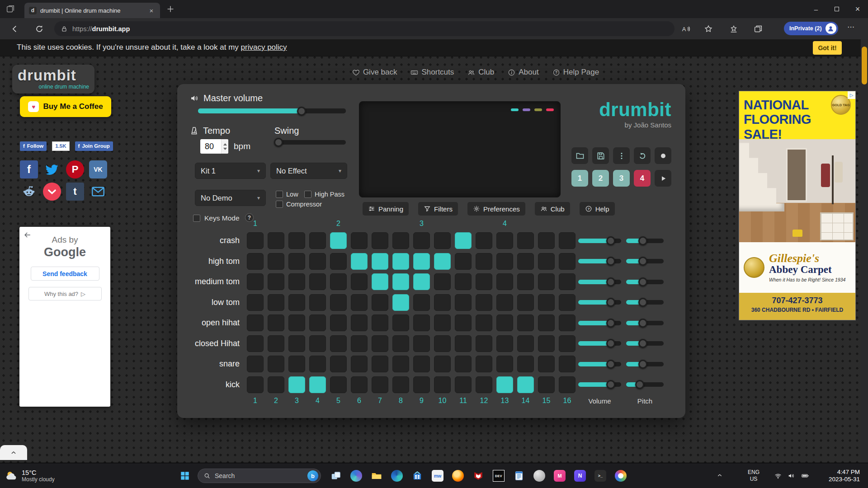 This screenshot has width=868, height=488. Describe the element at coordinates (816, 9) in the screenshot. I see `window-minimize-button: –` at that location.